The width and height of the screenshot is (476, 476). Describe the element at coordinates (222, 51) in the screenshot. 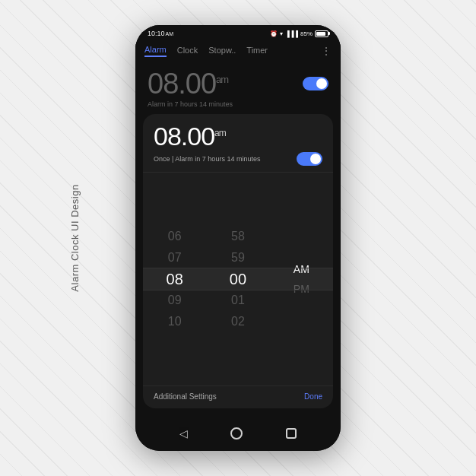

I see `tab-stopwatch: Stopw..` at that location.